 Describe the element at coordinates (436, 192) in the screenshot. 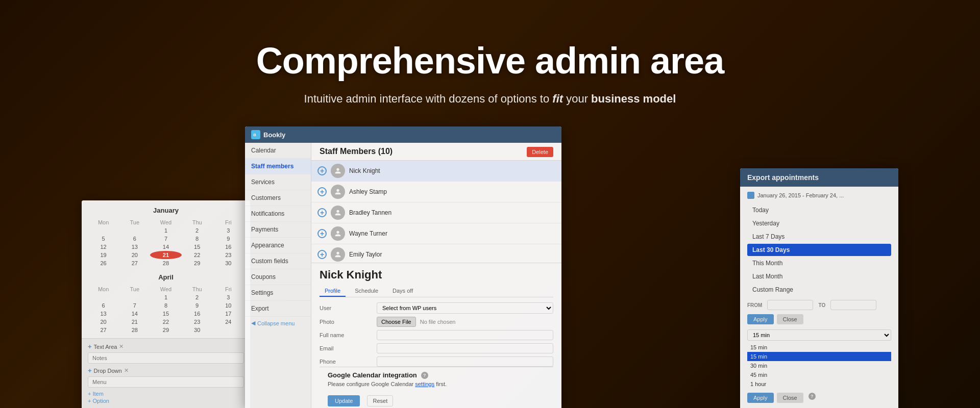

I see `staff-row-ashley-stamp: + Ashley Stamp` at that location.